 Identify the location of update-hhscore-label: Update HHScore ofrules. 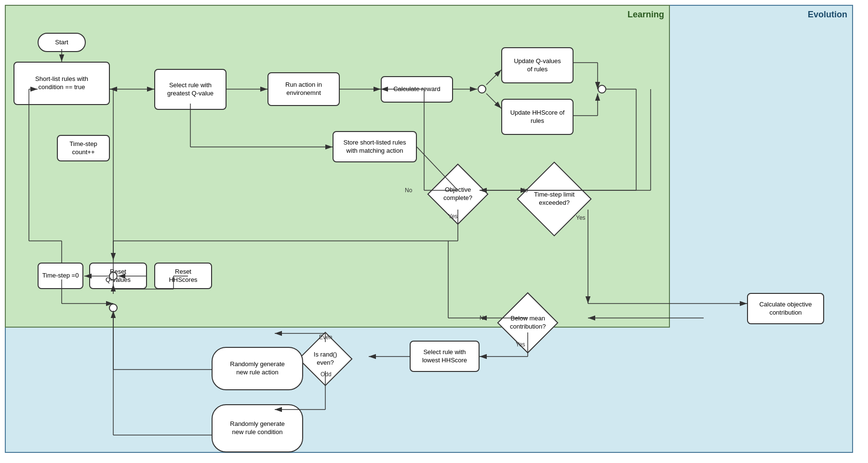
(538, 117).